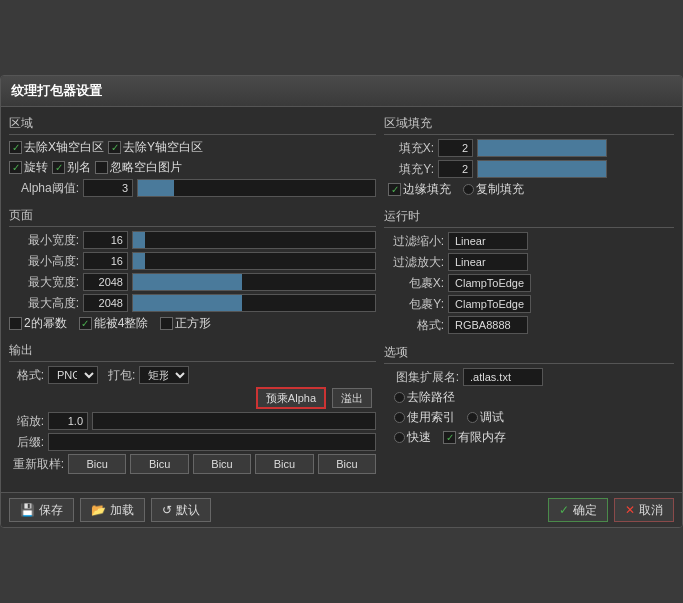 The width and height of the screenshot is (683, 603). I want to click on runtime-title: 运行时, so click(529, 218).